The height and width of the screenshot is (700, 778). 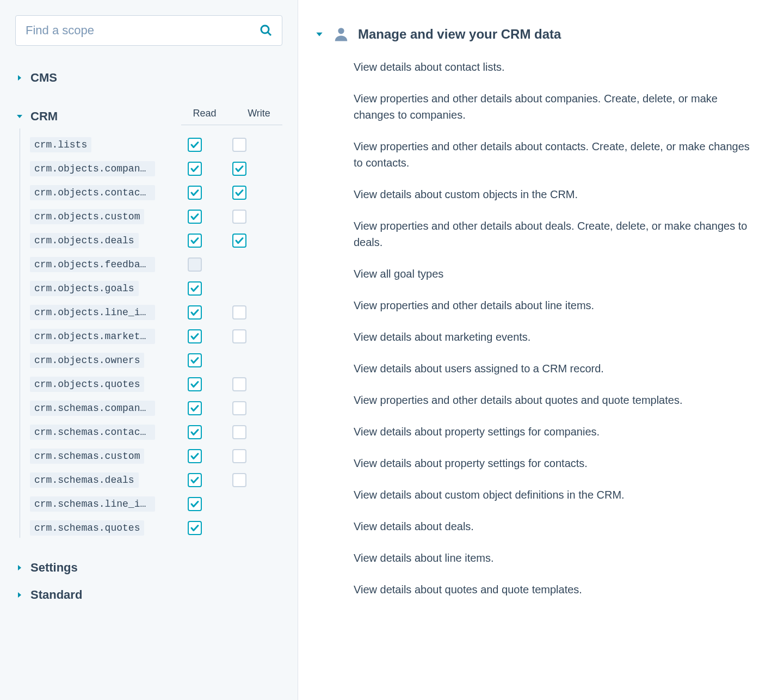 I want to click on scope-name: crm.schemas.quotes, so click(x=87, y=528).